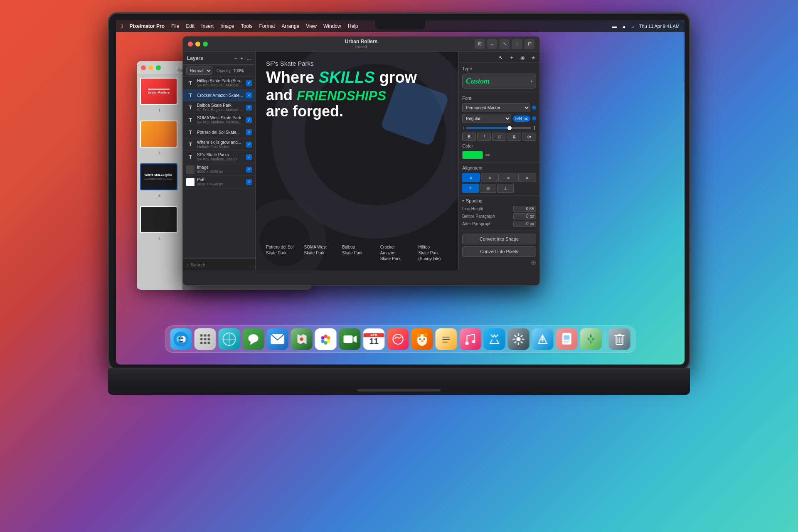  What do you see at coordinates (492, 44) in the screenshot?
I see `toolbar-arrange-btn: ↔` at bounding box center [492, 44].